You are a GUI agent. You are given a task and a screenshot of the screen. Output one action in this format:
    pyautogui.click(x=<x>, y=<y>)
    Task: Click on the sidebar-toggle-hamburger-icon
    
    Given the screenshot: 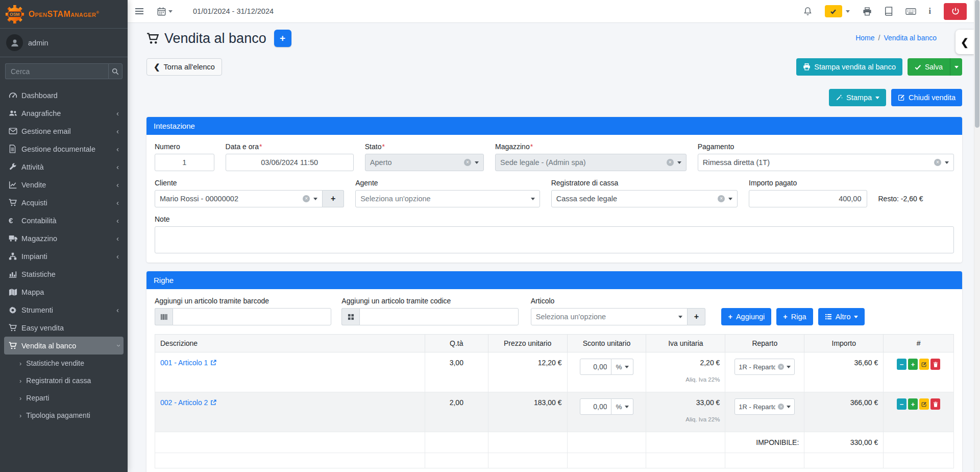 What is the action you would take?
    pyautogui.click(x=139, y=11)
    